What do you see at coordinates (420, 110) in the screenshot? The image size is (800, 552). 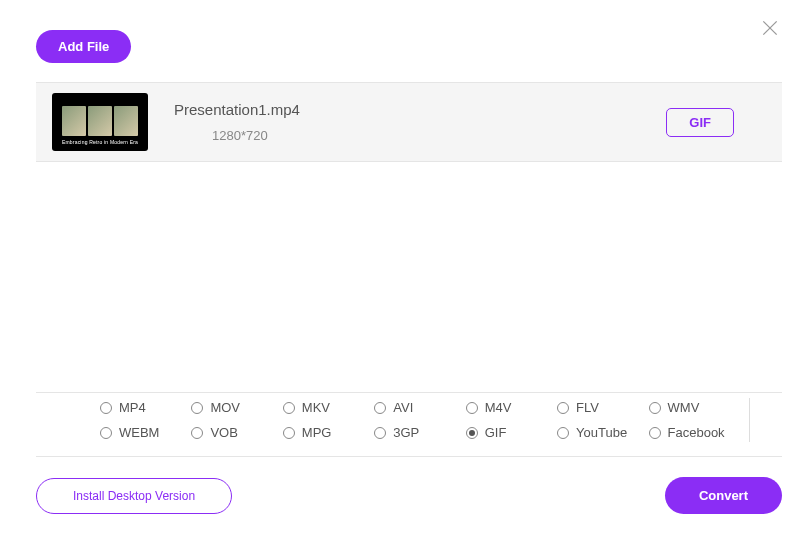 I see `file-name: Presentation1.mp4` at bounding box center [420, 110].